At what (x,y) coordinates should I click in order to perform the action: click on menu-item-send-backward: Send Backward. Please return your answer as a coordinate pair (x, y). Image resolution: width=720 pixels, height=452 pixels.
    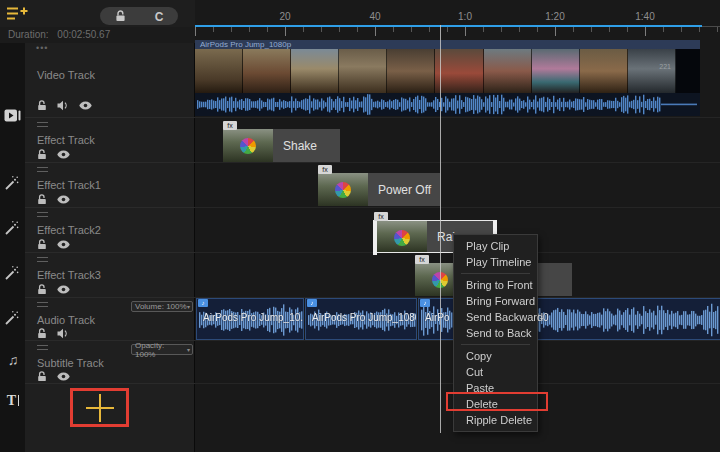
    Looking at the image, I should click on (496, 317).